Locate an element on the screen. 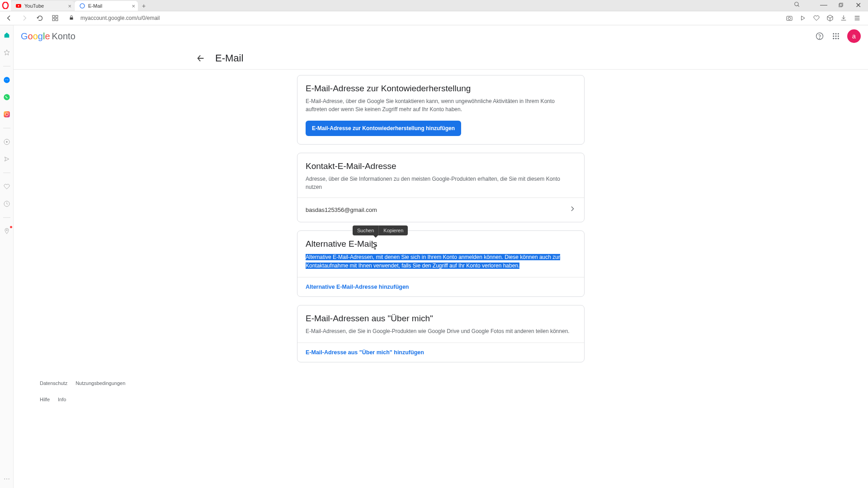  url-input: myaccount.google.com/u/0/email is located at coordinates (422, 18).